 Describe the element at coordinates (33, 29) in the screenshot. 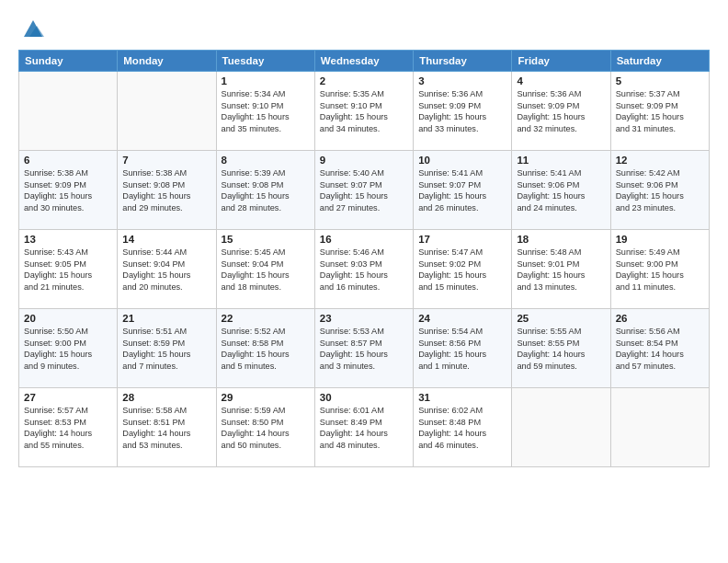

I see `logo-icon` at that location.